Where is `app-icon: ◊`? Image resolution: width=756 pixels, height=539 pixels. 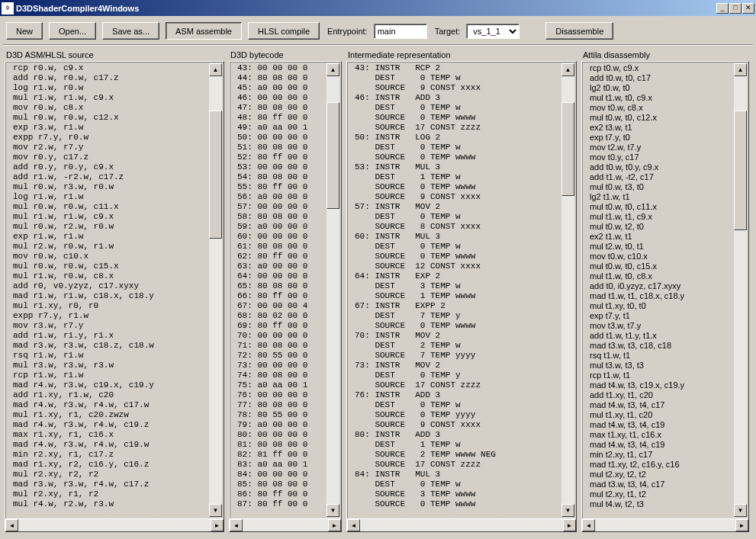 app-icon: ◊ is located at coordinates (8, 8).